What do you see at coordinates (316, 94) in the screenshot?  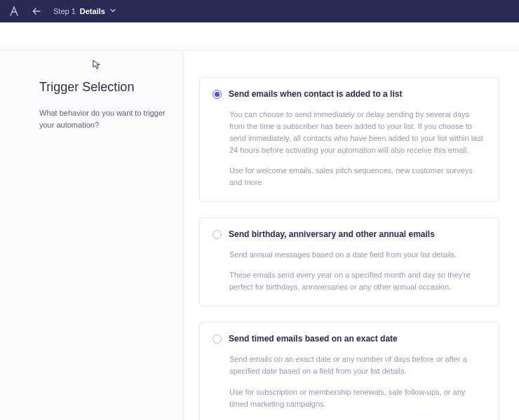 I see `option-title: Send emails when contact is added to a l…` at bounding box center [316, 94].